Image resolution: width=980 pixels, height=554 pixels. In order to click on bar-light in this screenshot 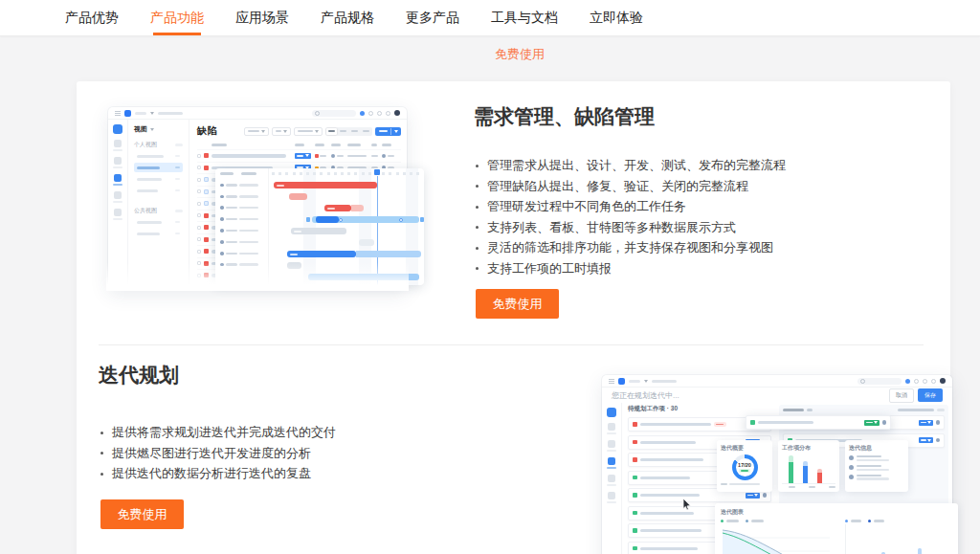, I will do `click(791, 459)`.